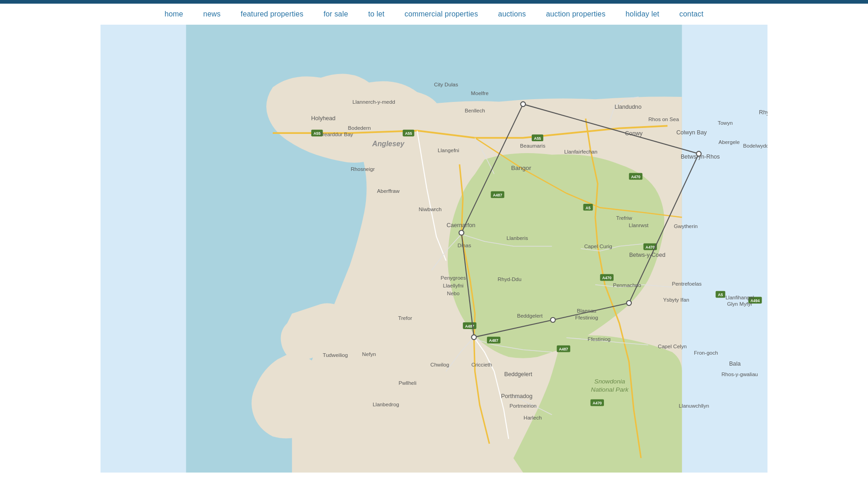  What do you see at coordinates (739, 304) in the screenshot?
I see `svg-text: Glyn Myfyr` at bounding box center [739, 304].